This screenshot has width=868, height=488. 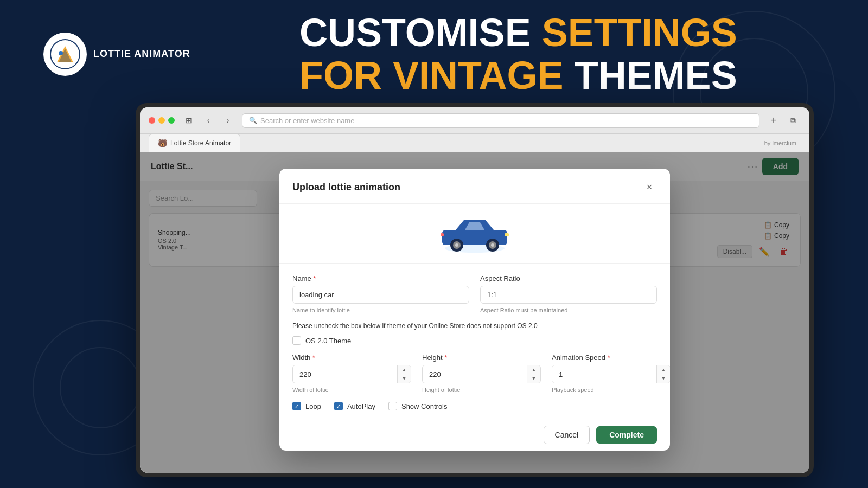 I want to click on animation-preview, so click(x=475, y=234).